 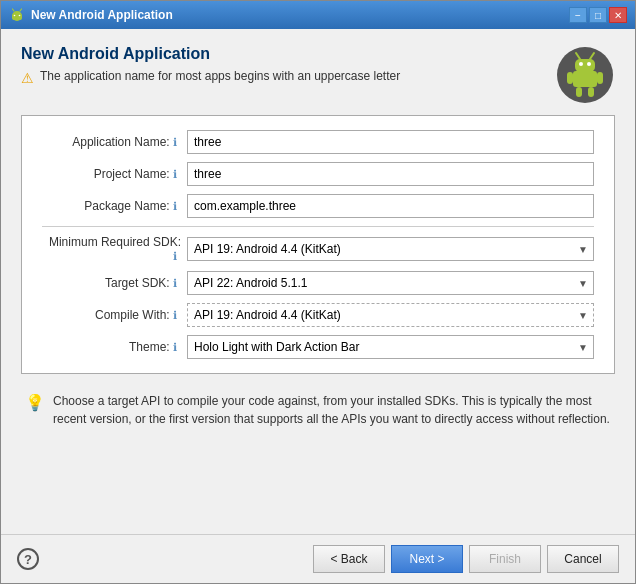 What do you see at coordinates (17, 15) in the screenshot?
I see `window-icon` at bounding box center [17, 15].